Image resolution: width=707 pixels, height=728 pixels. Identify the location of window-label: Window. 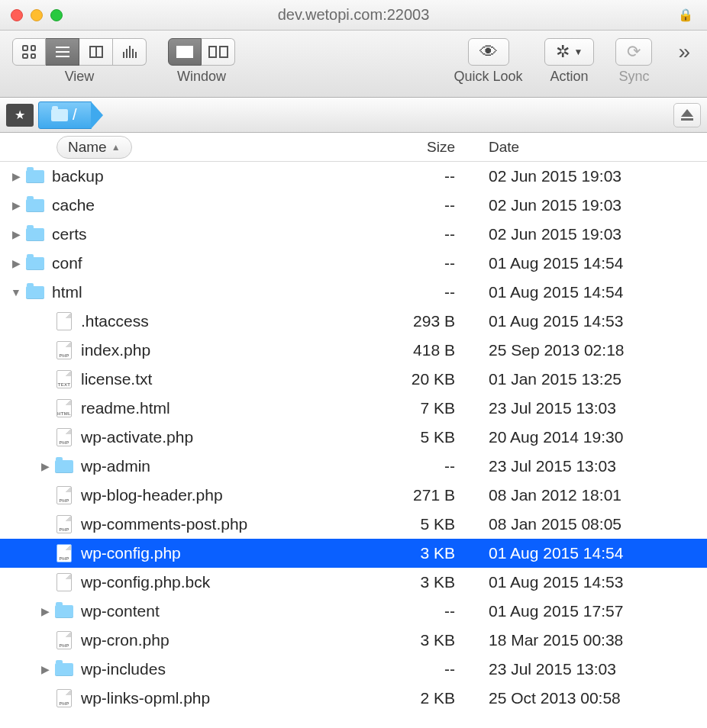
(202, 76).